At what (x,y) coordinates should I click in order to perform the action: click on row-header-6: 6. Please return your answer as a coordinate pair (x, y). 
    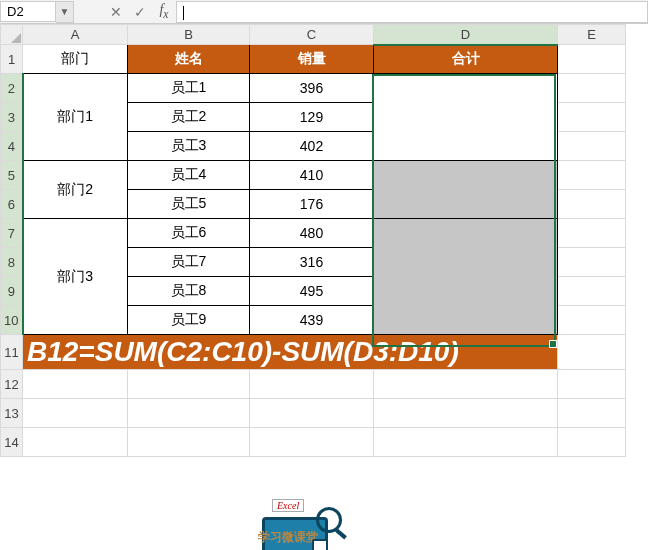
    Looking at the image, I should click on (12, 204).